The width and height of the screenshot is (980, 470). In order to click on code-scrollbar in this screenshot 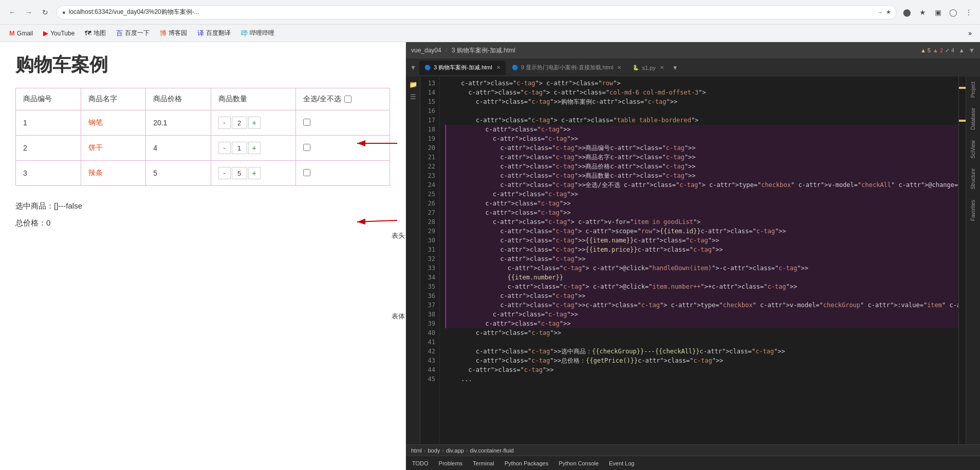, I will do `click(962, 260)`.